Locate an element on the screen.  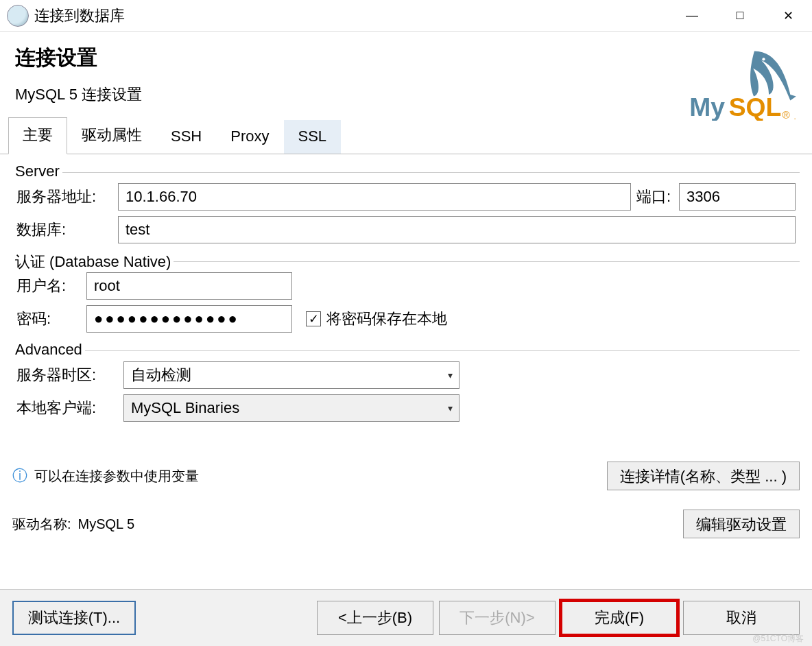
close-button: ✕ is located at coordinates (788, 16).